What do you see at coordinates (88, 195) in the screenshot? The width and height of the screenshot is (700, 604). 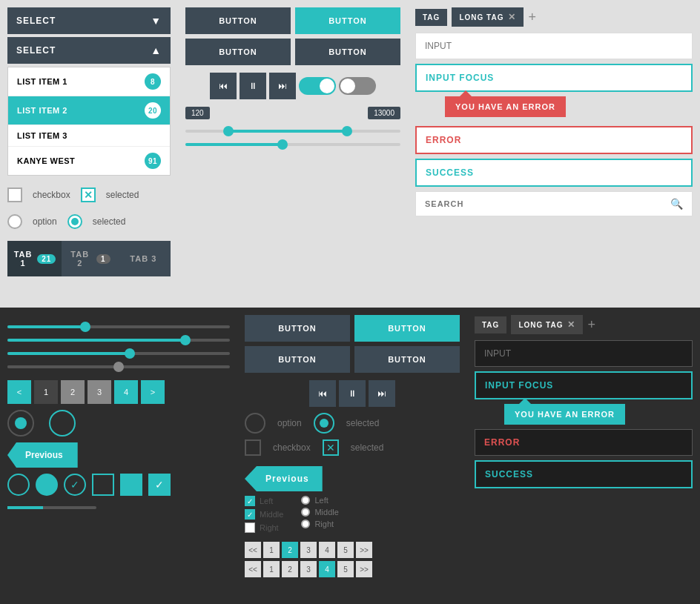 I see `checkbox-checked: ✕` at bounding box center [88, 195].